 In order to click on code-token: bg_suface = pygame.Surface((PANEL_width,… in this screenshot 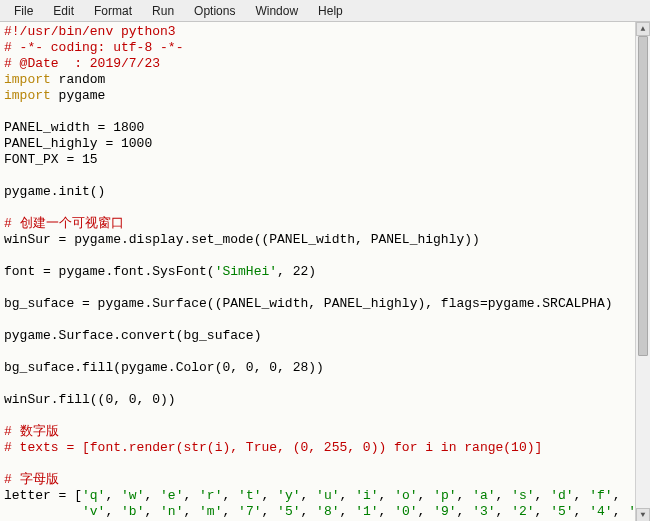, I will do `click(308, 304)`.